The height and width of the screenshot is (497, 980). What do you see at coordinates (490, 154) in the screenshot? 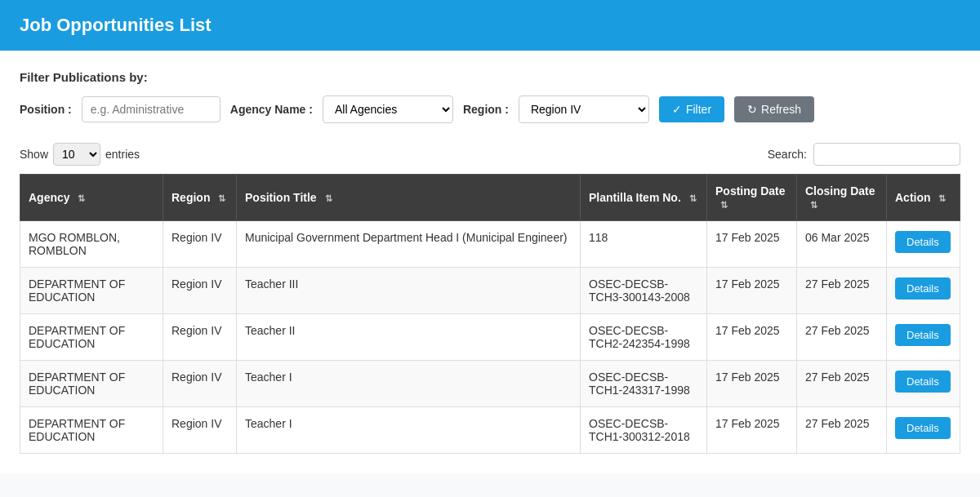
I see `table-controls: Show 10 25 50 100 entries Search:` at bounding box center [490, 154].